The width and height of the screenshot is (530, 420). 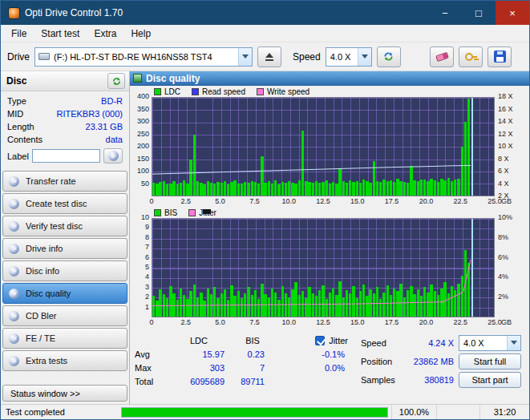 I want to click on ldc-y-axis-left: 40035030025020015010050, so click(x=141, y=147).